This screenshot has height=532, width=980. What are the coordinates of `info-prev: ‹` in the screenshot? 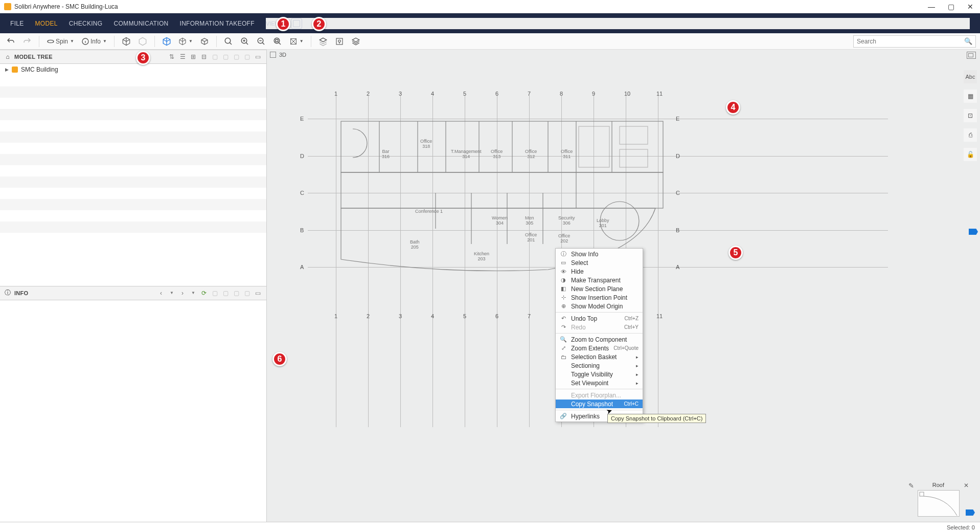 It's located at (161, 293).